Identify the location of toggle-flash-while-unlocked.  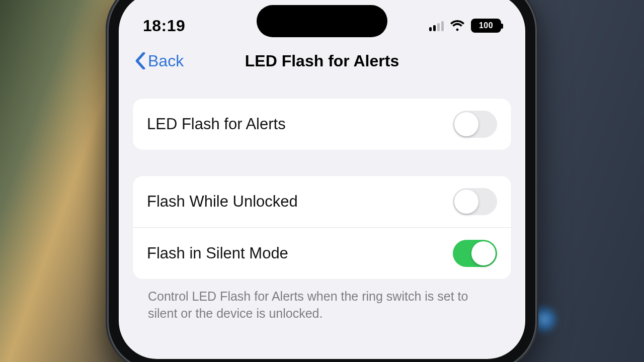
(475, 202).